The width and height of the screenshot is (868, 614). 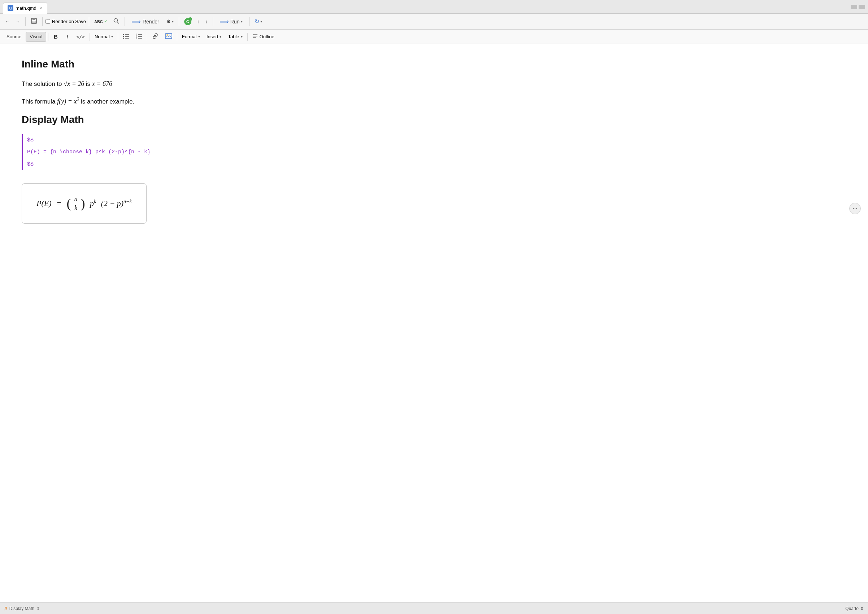 What do you see at coordinates (8, 22) in the screenshot?
I see `back-button: ←` at bounding box center [8, 22].